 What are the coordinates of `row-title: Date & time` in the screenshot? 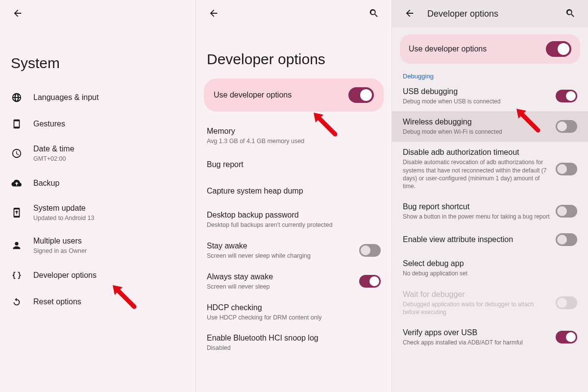 It's located at (109, 149).